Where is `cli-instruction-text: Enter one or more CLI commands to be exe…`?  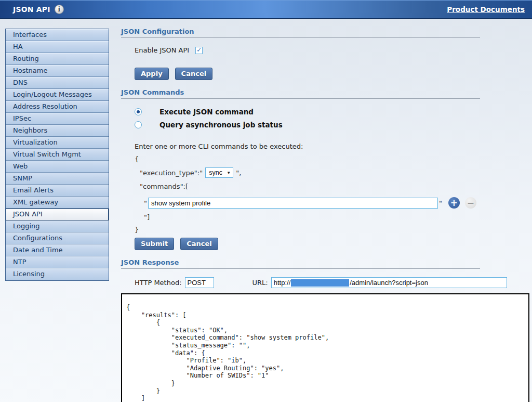
cli-instruction-text: Enter one or more CLI commands to be exe… is located at coordinates (332, 147).